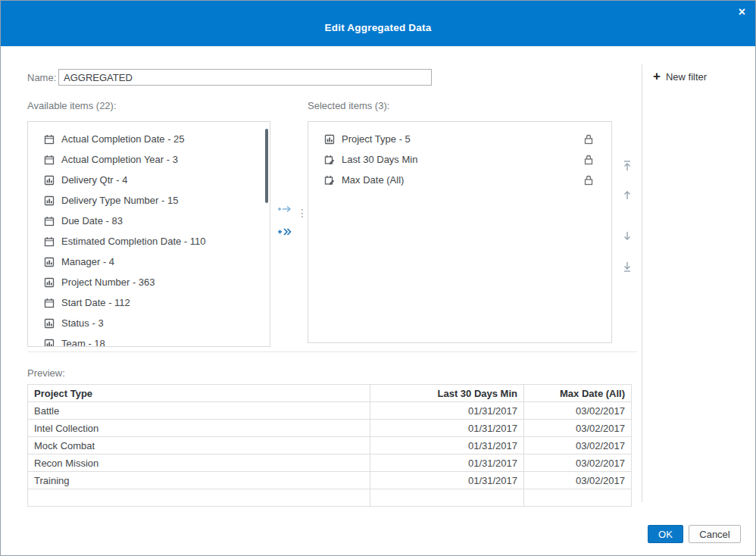 This screenshot has width=756, height=556. What do you see at coordinates (95, 303) in the screenshot?
I see `item-label: Start Date - 112` at bounding box center [95, 303].